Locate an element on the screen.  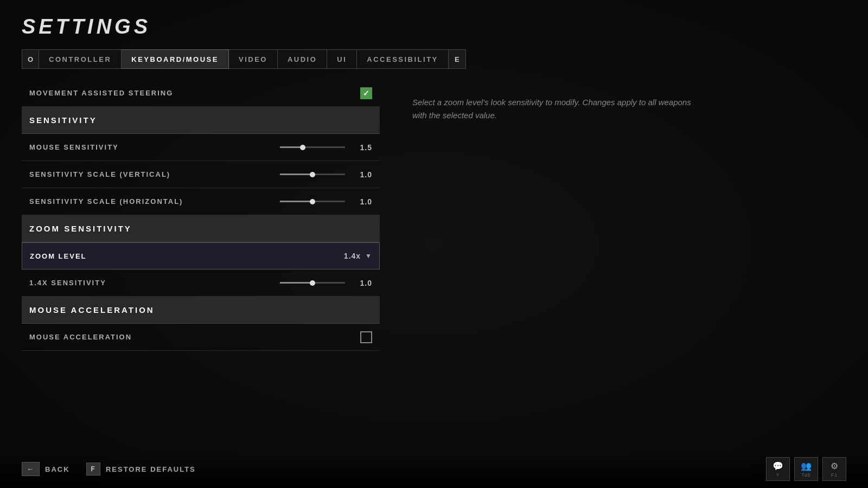
tab-nav-left-indicator: O is located at coordinates (30, 59).